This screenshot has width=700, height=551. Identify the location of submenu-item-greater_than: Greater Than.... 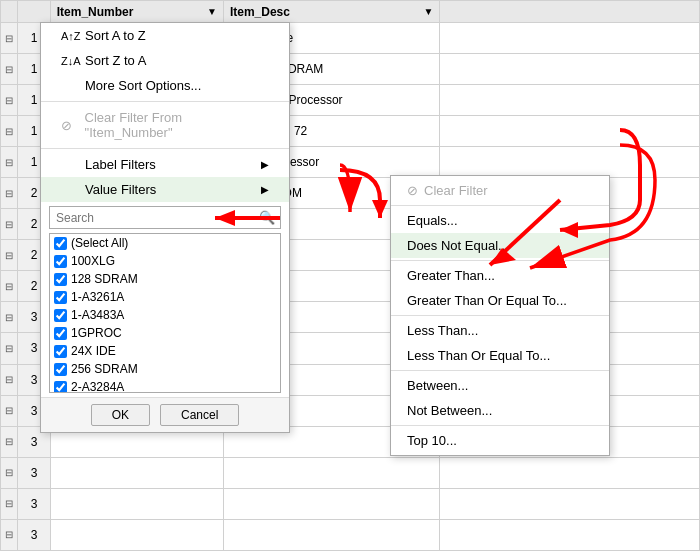
(500, 276).